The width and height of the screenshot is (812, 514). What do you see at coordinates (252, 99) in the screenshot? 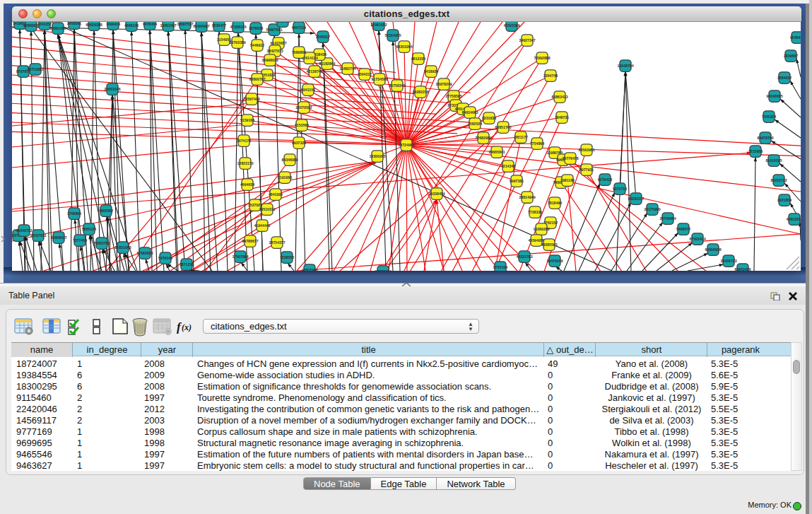
I see `svg-text: 70597444` at bounding box center [252, 99].